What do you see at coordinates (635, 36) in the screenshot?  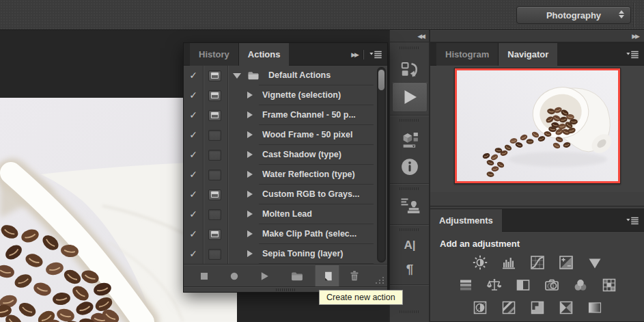 I see `collapse-panels-icon: ▶▶` at bounding box center [635, 36].